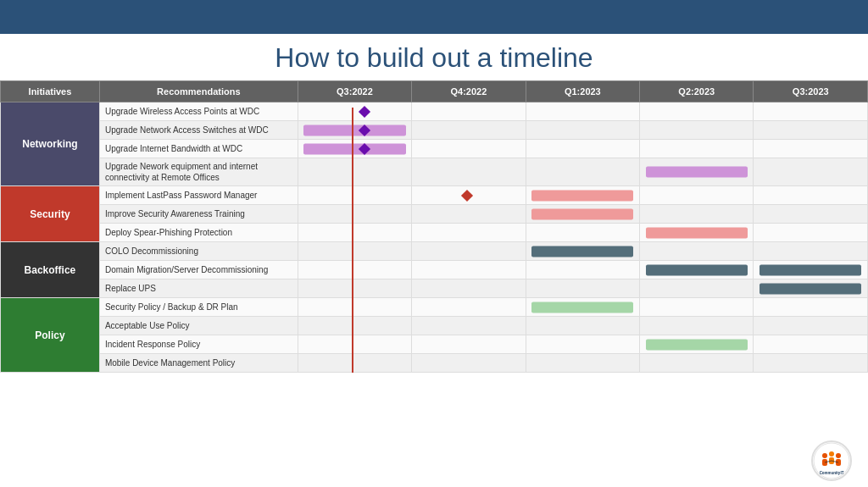 The image size is (868, 487). Describe the element at coordinates (198, 252) in the screenshot. I see `recommendation-cell: COLO Decommissioning` at that location.